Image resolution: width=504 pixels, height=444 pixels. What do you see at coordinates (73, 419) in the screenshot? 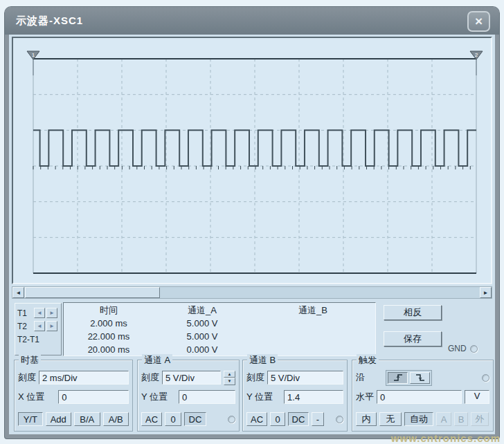
I see `timebase-mode-row: Y/T Add B/A A/B` at bounding box center [73, 419].